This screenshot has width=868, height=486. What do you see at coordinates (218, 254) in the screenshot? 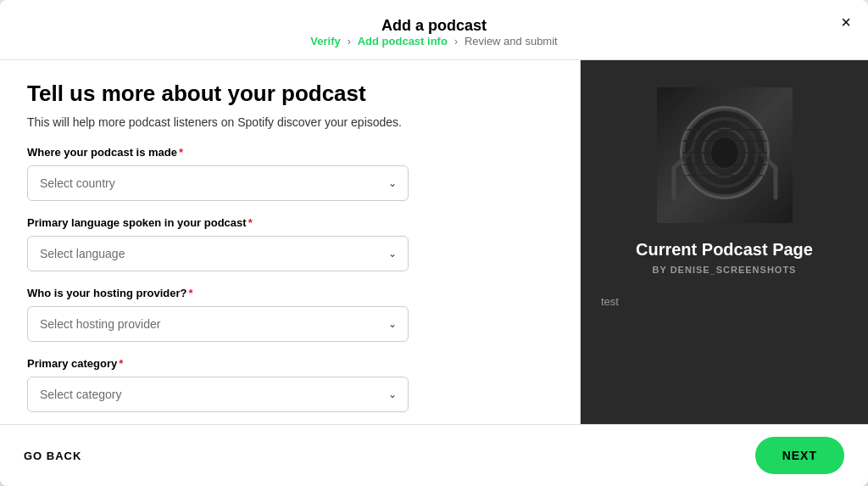
I see `language-select-wrapper: Select language ⌄` at bounding box center [218, 254].